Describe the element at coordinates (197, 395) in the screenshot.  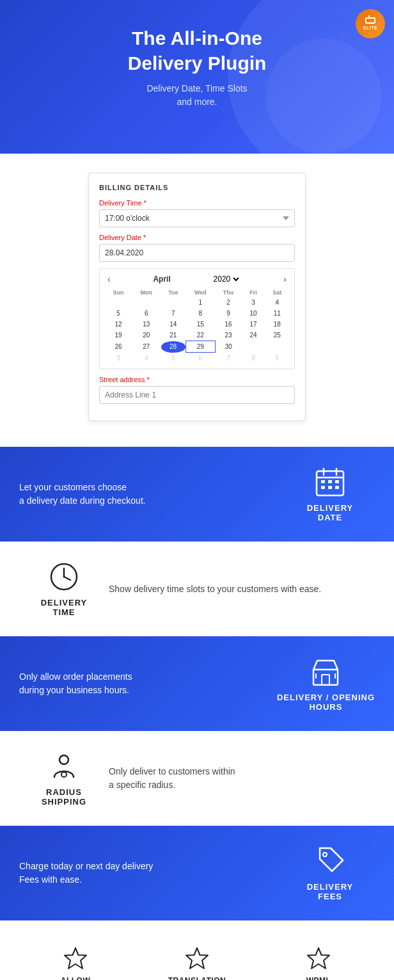
I see `street-input` at that location.